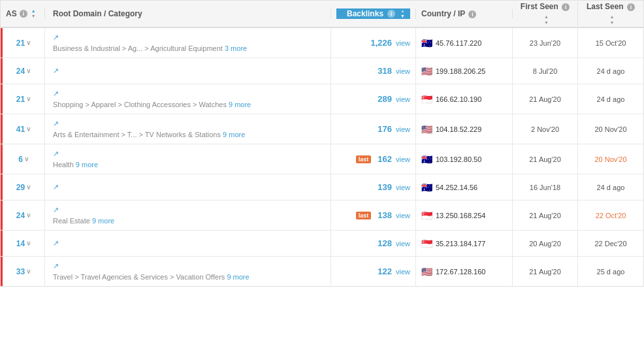 The height and width of the screenshot is (354, 644). What do you see at coordinates (385, 187) in the screenshot?
I see `backlink-count: 139` at bounding box center [385, 187].